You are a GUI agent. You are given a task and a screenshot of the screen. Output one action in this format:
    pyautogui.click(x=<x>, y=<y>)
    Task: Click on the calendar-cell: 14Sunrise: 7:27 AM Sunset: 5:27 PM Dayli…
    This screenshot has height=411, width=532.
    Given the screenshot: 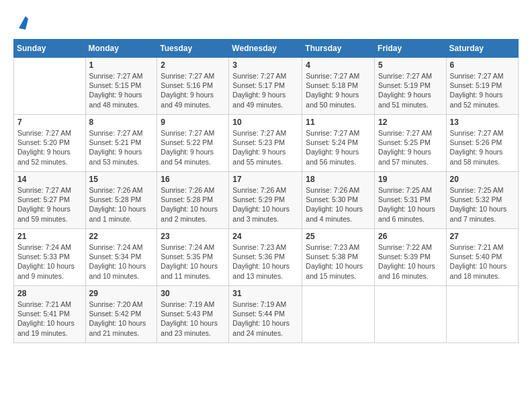 What is the action you would take?
    pyautogui.click(x=50, y=200)
    